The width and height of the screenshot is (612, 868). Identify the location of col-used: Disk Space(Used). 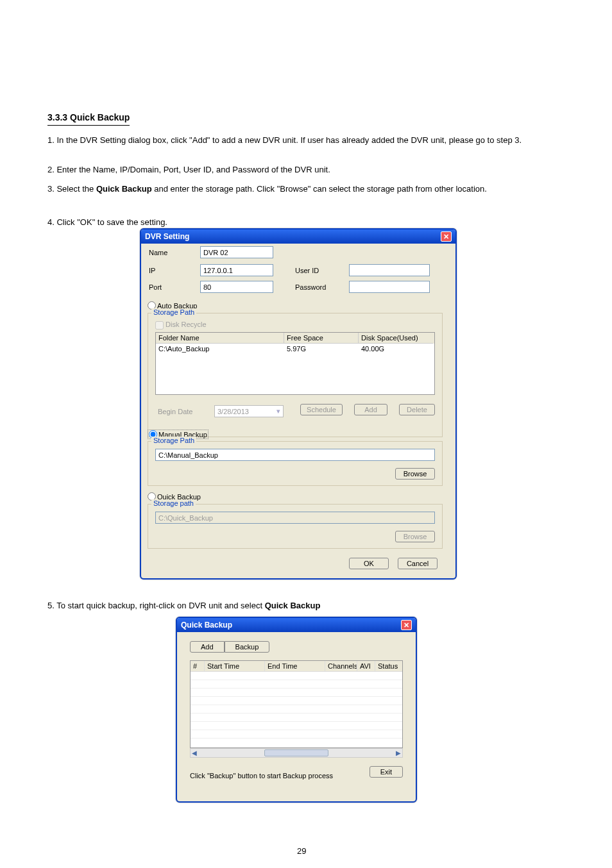
(396, 338).